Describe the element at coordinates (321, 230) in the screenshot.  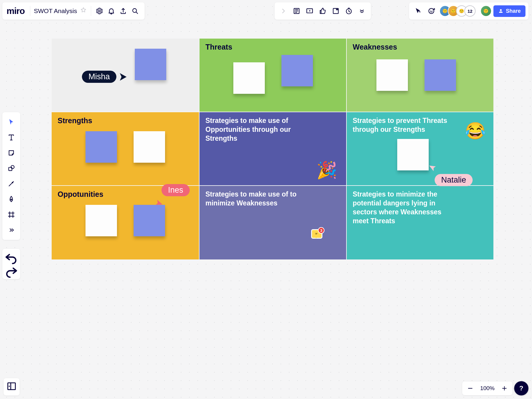
I see `comment-count-badge: 3` at that location.